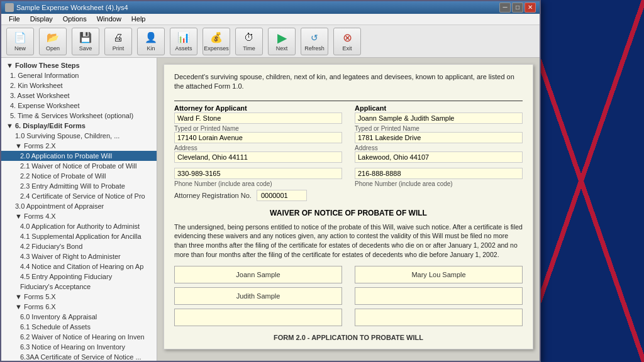 Image resolution: width=644 pixels, height=362 pixels. What do you see at coordinates (79, 75) in the screenshot?
I see `sidebar-item-general: 1. General Information` at bounding box center [79, 75].